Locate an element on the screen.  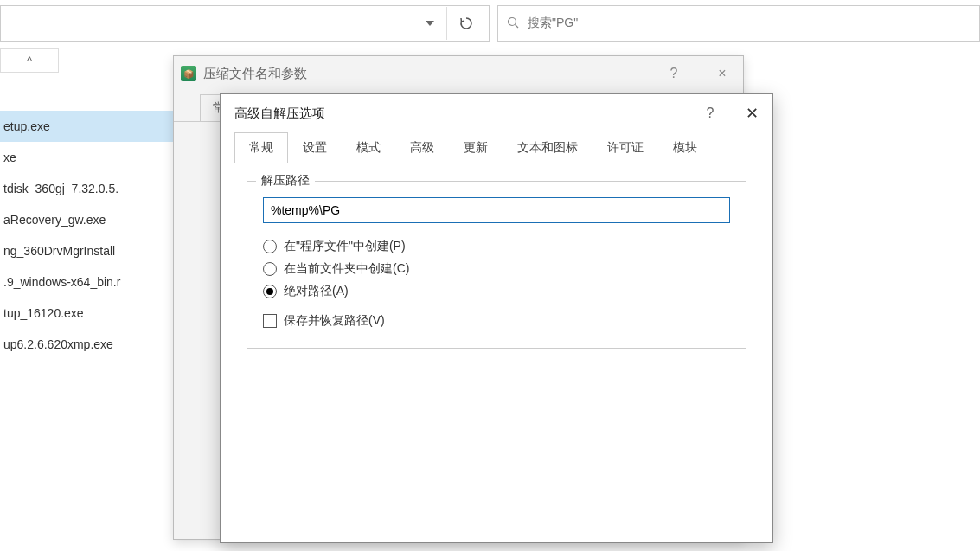
dialog2-tab: 文本和图标 is located at coordinates (548, 148).